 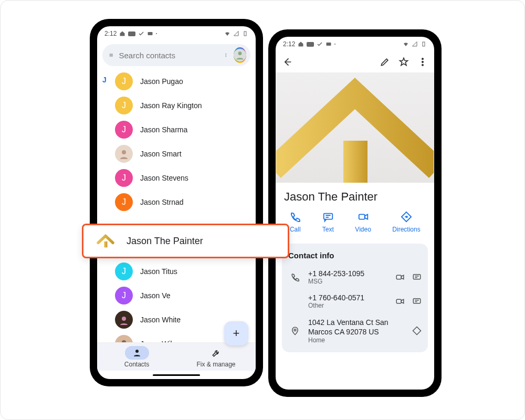 I want to click on phone-row: +1 844-253-1095 MSG, so click(x=355, y=277).